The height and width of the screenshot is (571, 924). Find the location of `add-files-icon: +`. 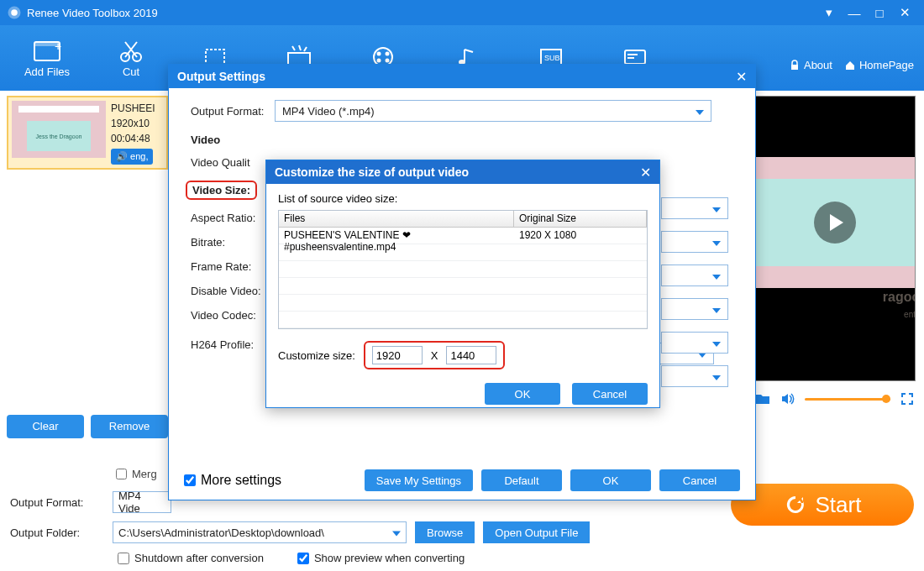

add-files-icon: + is located at coordinates (47, 51).